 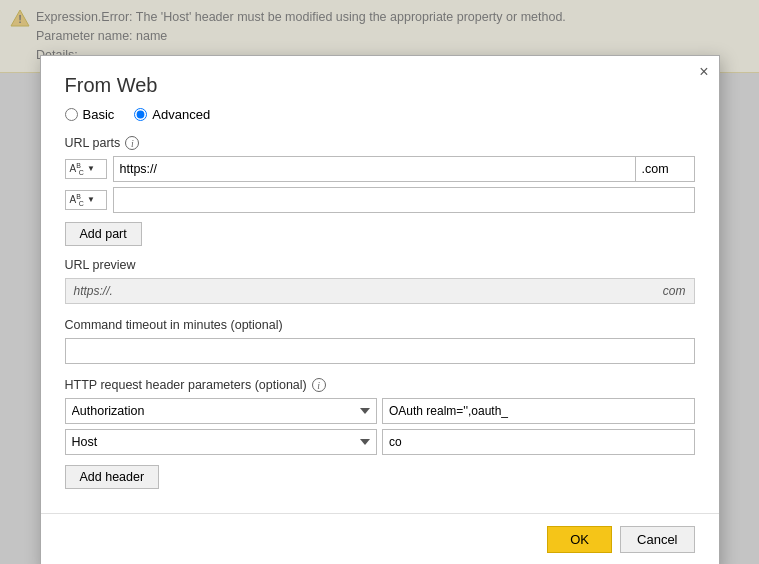 What do you see at coordinates (380, 538) in the screenshot?
I see `dialog-footer: OK Cancel` at bounding box center [380, 538].